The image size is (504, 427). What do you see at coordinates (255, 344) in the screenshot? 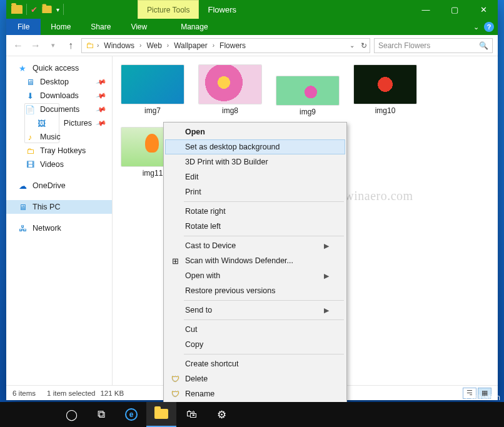
I see `ctx-copy: Copy` at bounding box center [255, 344].